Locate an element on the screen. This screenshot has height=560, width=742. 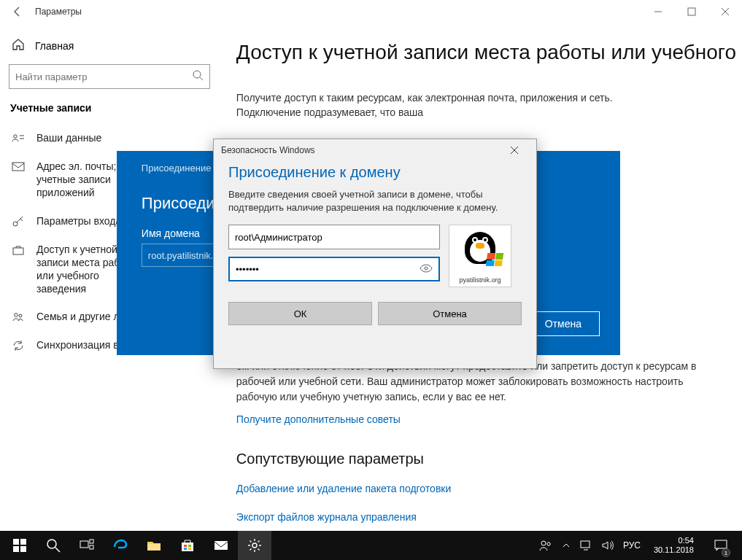
sidebar-item-label: Параметры входа is located at coordinates (79, 221).